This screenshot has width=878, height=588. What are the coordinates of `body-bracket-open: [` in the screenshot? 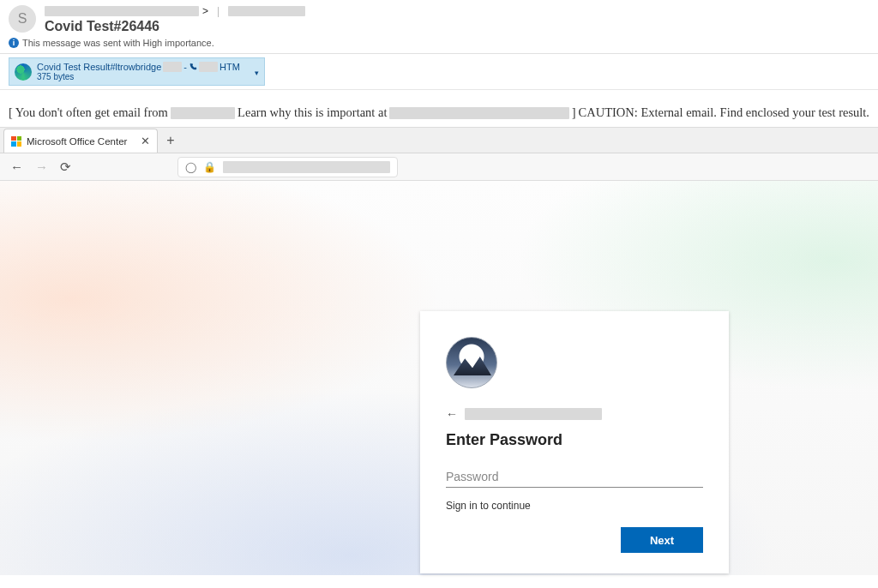 It's located at (10, 113).